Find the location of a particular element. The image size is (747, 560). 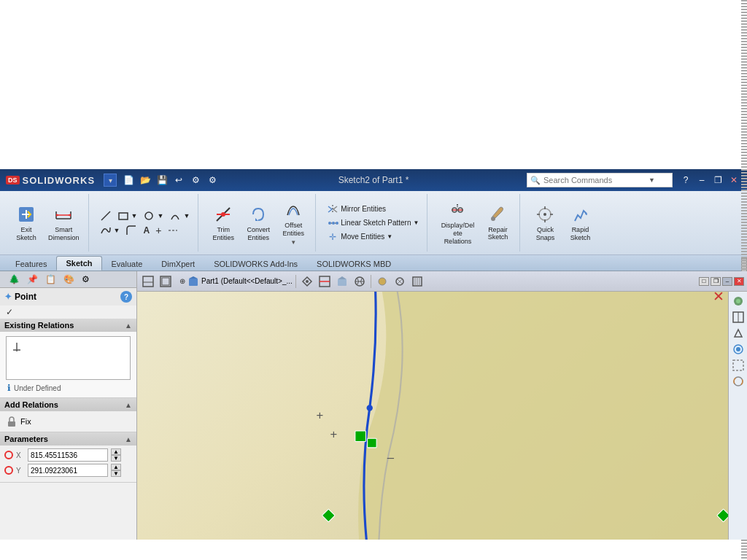

add-relations-header: Add Relations ▲ is located at coordinates (69, 405).